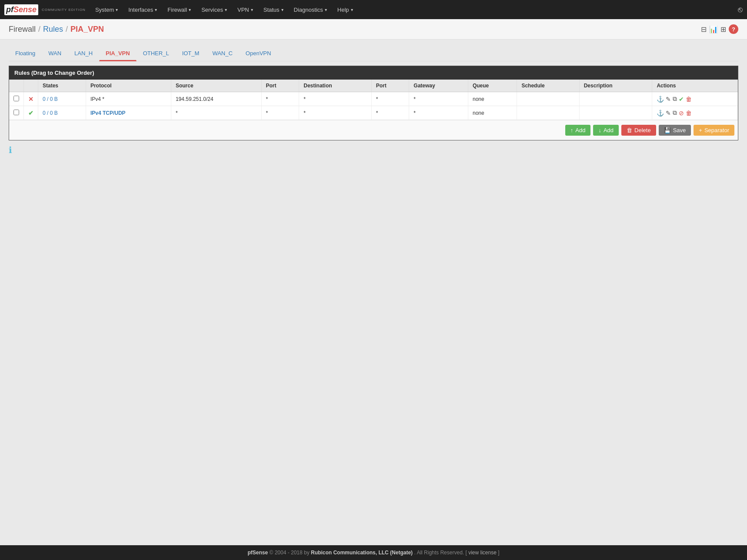 The height and width of the screenshot is (560, 747). Describe the element at coordinates (17, 98) in the screenshot. I see `row1-checkbox` at that location.